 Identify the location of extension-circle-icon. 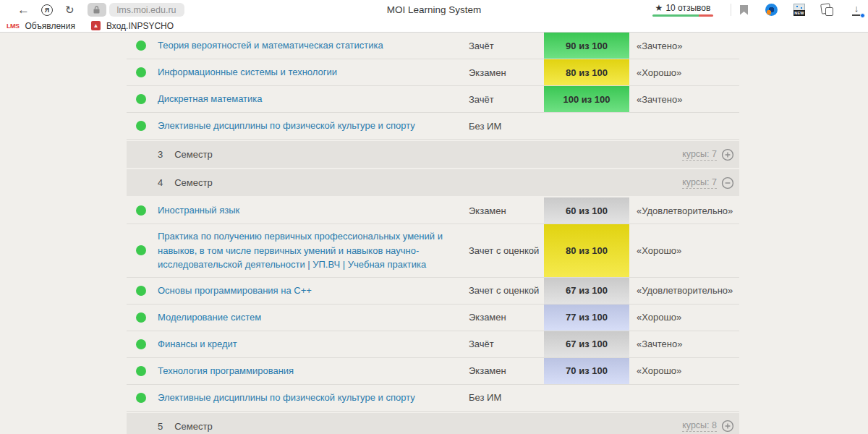
(771, 10).